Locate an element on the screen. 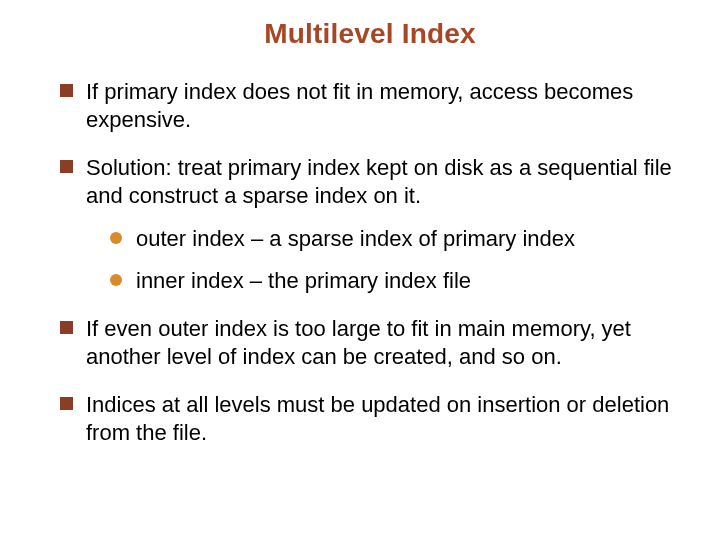  list-item: If even outer index is too large to fit … is located at coordinates (370, 343).